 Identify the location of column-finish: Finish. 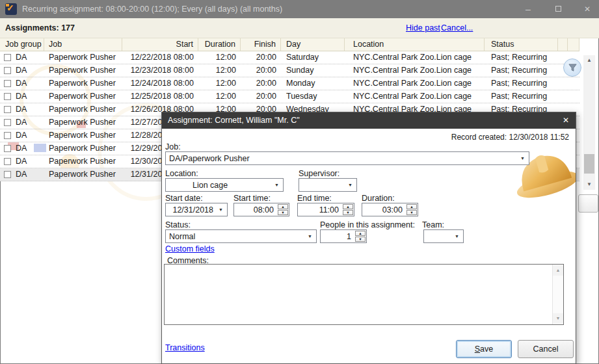
(261, 44).